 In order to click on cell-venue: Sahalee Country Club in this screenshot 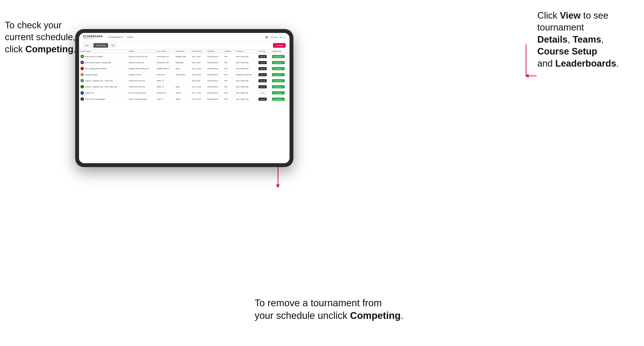, I will do `click(142, 63)`.